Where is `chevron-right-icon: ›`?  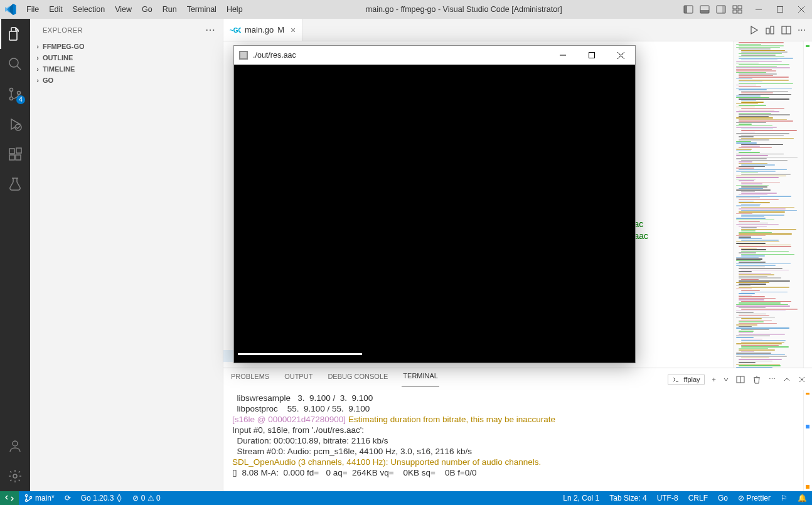
chevron-right-icon: › is located at coordinates (38, 46).